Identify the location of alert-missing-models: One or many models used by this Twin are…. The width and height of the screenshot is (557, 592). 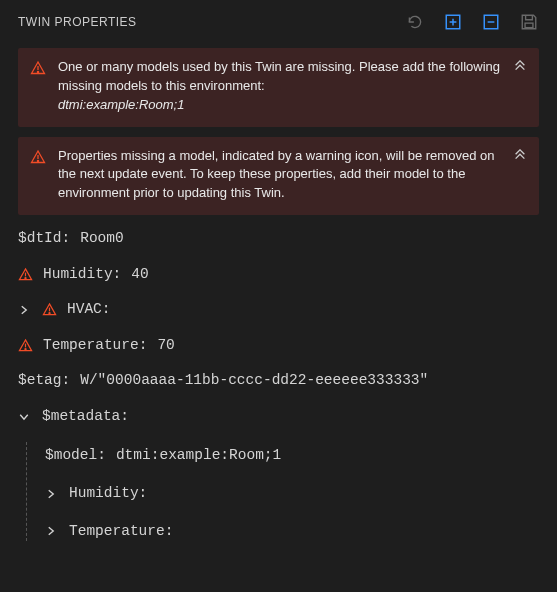
(278, 88).